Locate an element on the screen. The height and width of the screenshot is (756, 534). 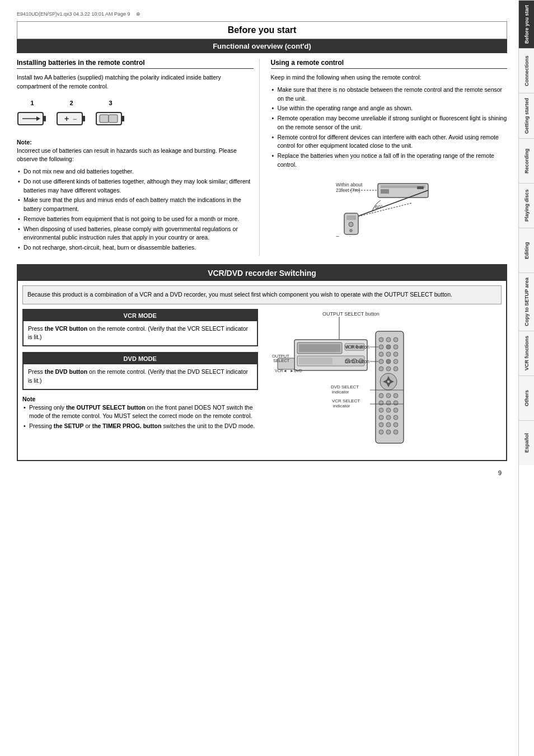
crosshair-icon: ⊕ is located at coordinates (138, 14).